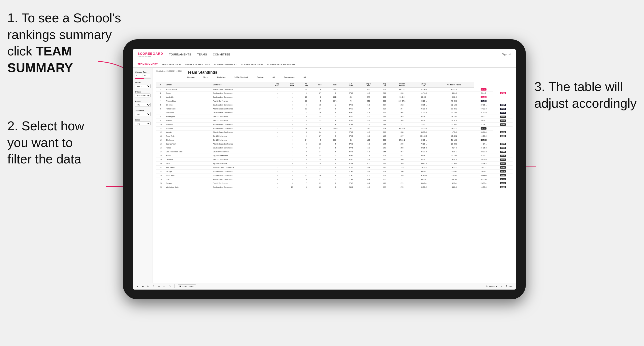 The width and height of the screenshot is (644, 346). Describe the element at coordinates (402, 140) in the screenshot. I see `table-cell: 97-21-1` at that location.